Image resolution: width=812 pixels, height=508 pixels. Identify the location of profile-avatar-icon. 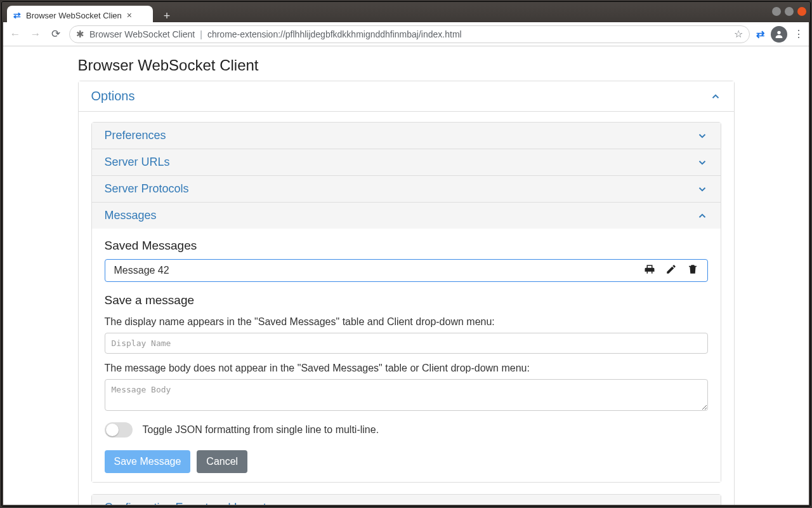
(779, 34).